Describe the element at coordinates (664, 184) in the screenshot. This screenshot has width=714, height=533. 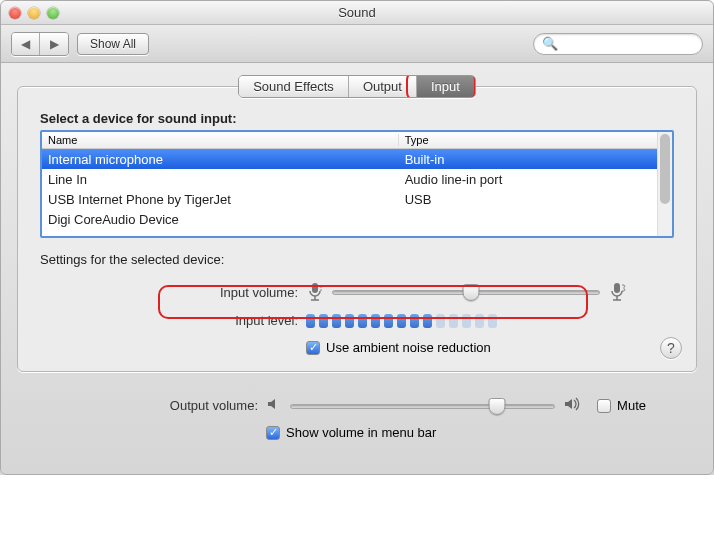
I see `device-scrollbar` at that location.